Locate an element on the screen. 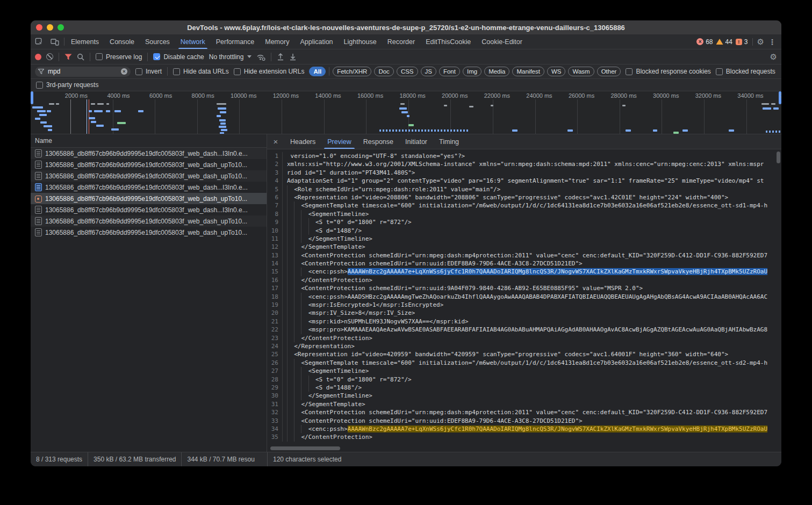 This screenshot has width=812, height=505. third-party-requests-checkbox: 3rd-party requests is located at coordinates (67, 85).